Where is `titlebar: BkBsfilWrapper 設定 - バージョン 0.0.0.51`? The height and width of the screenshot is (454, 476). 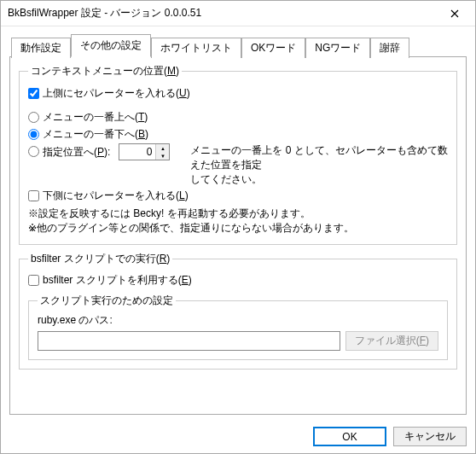
titlebar: BkBsfilWrapper 設定 - バージョン 0.0.0.51 is located at coordinates (238, 14).